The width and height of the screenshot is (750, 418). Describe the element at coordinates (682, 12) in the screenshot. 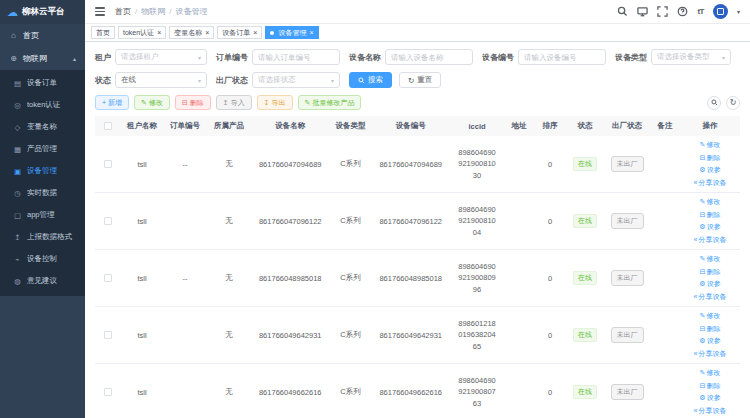

I see `help-icon` at that location.